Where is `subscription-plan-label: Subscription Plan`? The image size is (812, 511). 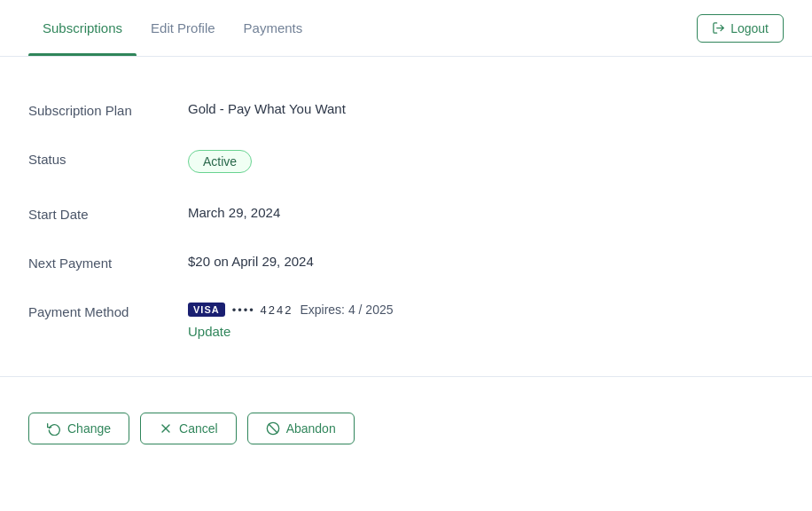 subscription-plan-label: Subscription Plan is located at coordinates (108, 110).